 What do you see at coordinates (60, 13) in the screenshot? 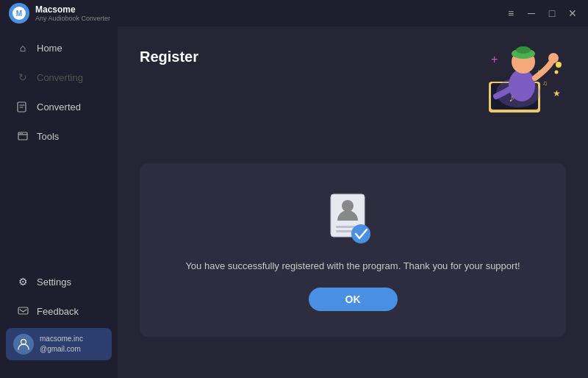
I see `app-branding: M Macsome Any Audiobook Converter` at bounding box center [60, 13].